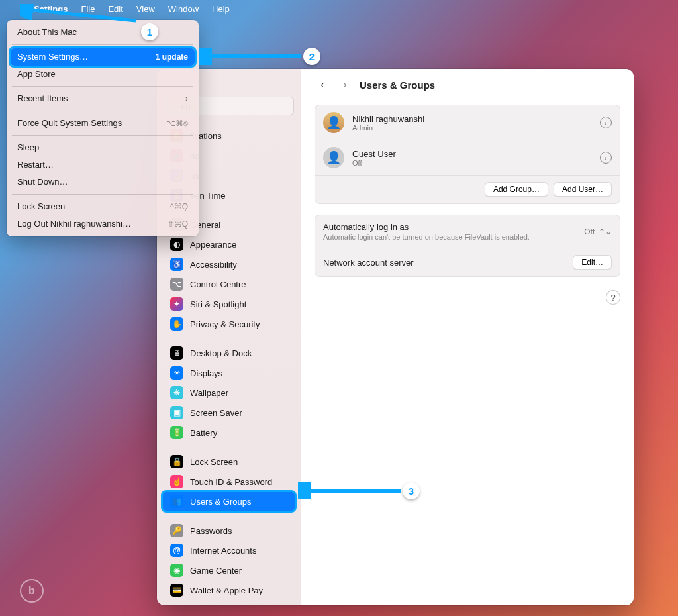  I want to click on menu-restart: Restart…, so click(103, 165).